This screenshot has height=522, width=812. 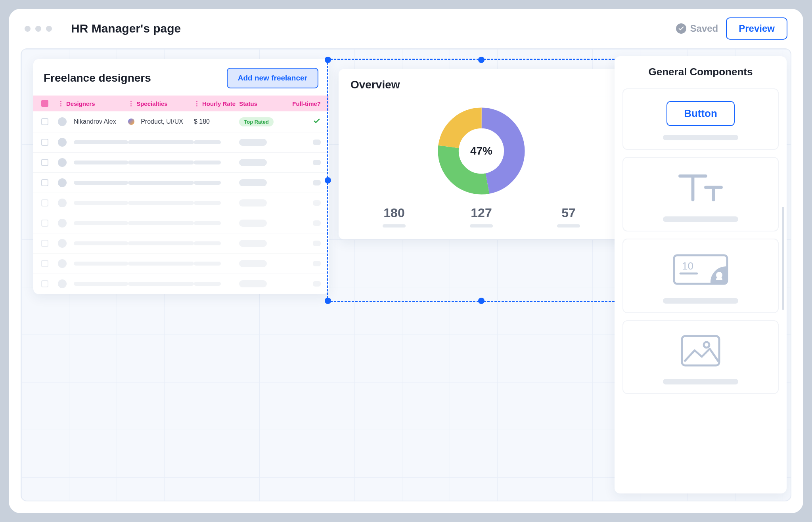 I want to click on button-component-preview: Button, so click(x=701, y=113).